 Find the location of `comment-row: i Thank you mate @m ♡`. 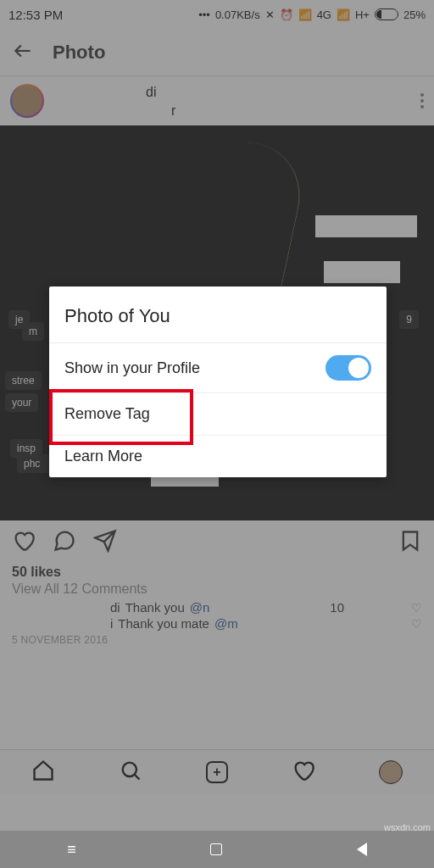

comment-row: i Thank you mate @m ♡ is located at coordinates (217, 624).